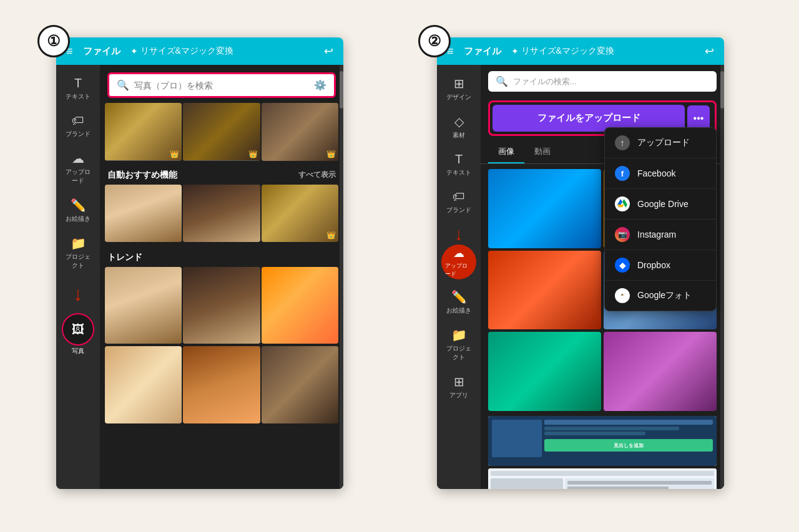  I want to click on search-container-2: 🔍 ファイルの検索..., so click(602, 80).